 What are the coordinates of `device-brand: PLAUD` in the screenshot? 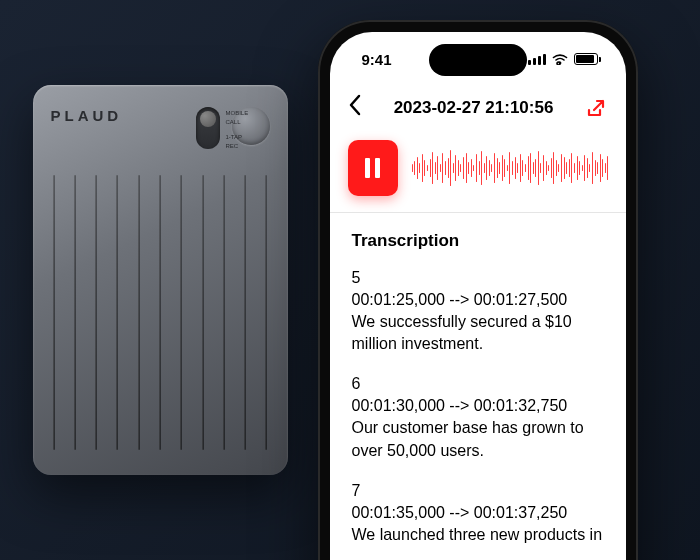 It's located at (87, 116).